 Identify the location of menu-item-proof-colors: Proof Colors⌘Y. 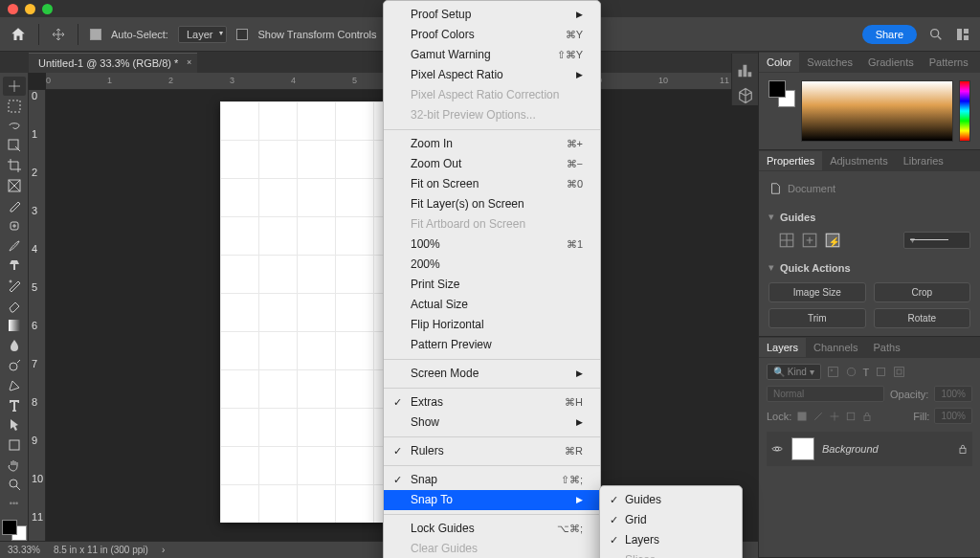
(492, 34).